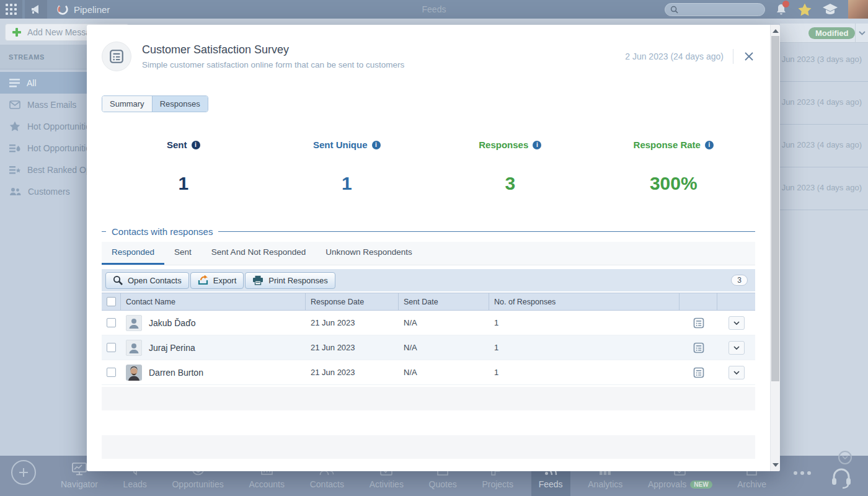  I want to click on section-rule, so click(487, 232).